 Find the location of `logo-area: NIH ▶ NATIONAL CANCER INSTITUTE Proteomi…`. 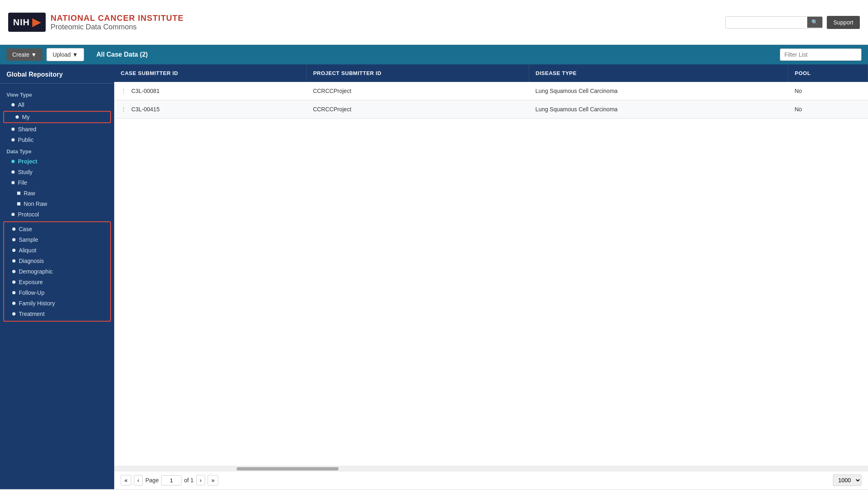

logo-area: NIH ▶ NATIONAL CANCER INSTITUTE Proteomi… is located at coordinates (96, 22).